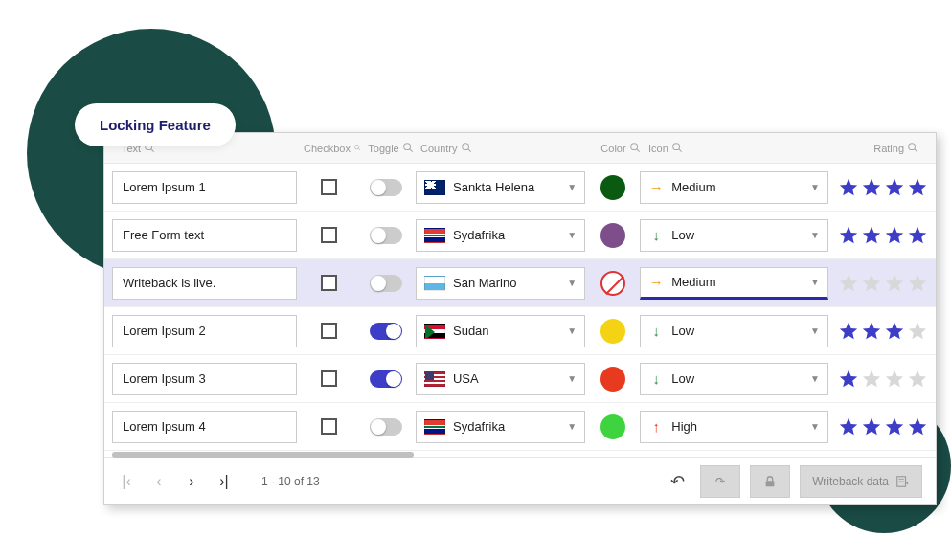 The image size is (951, 560). What do you see at coordinates (205, 235) in the screenshot?
I see `text-input: Free Form text` at bounding box center [205, 235].